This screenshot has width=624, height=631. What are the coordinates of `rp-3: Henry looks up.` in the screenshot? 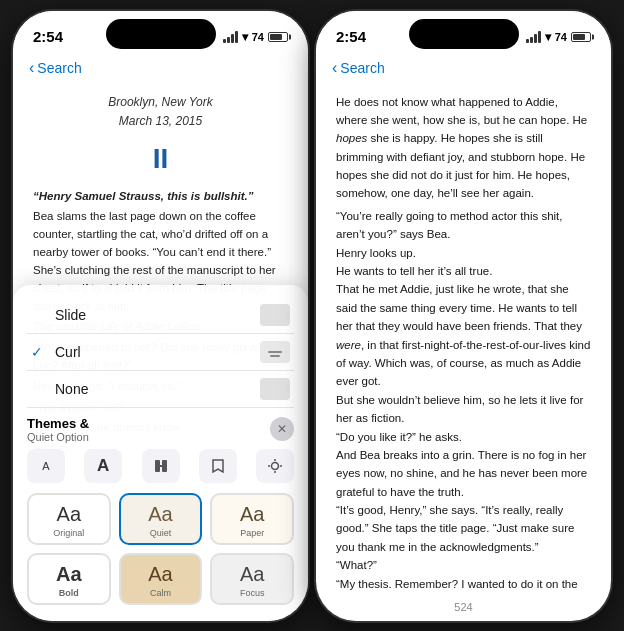 It's located at (464, 253).